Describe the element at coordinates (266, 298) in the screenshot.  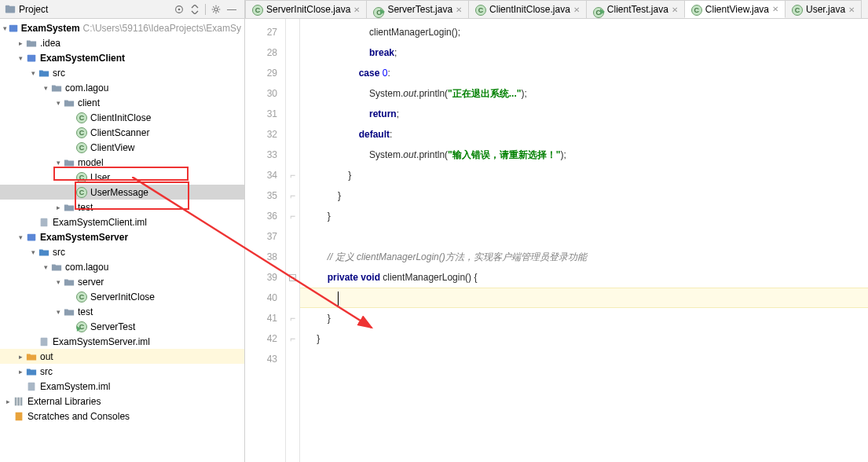
I see `line-number: 40` at that location.